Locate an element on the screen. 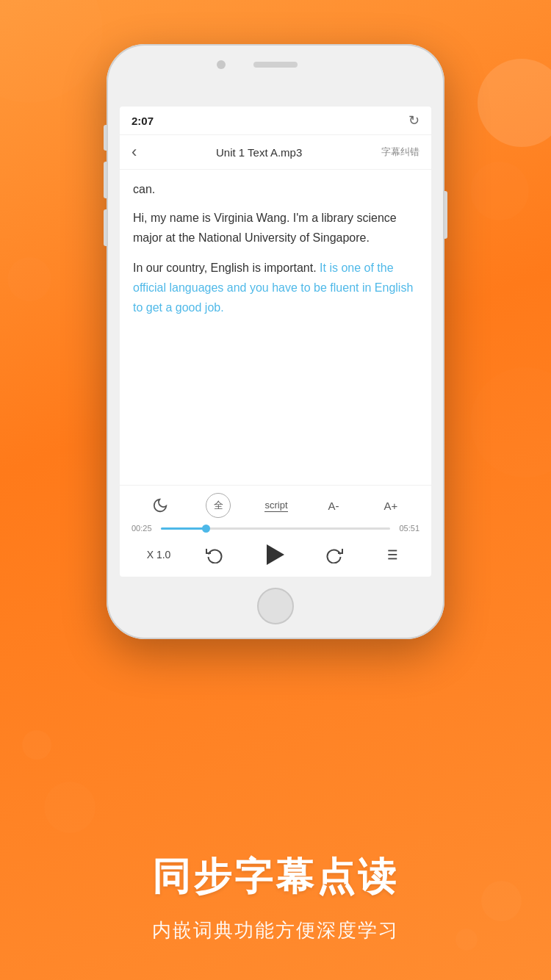 The width and height of the screenshot is (551, 980). back-button: ‹ is located at coordinates (134, 152).